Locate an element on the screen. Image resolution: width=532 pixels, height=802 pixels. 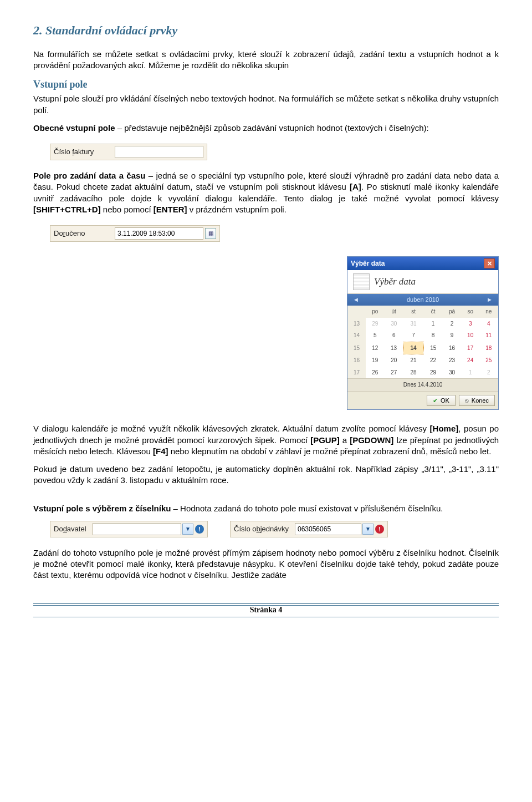
calendar-row: 1512131415161718 is located at coordinates (423, 348).